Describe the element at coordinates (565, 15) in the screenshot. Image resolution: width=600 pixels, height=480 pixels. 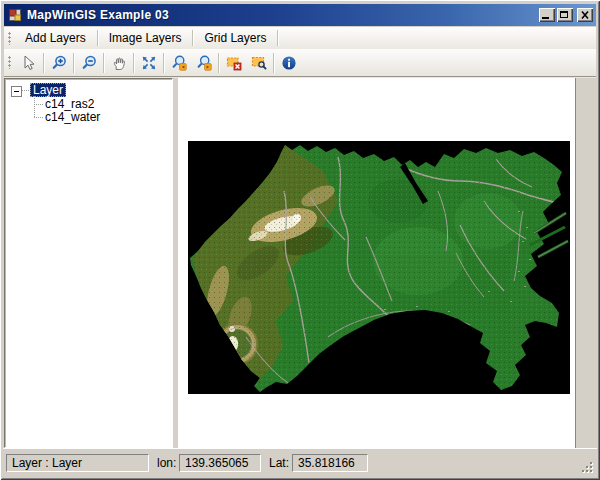
I see `maximize-button` at that location.